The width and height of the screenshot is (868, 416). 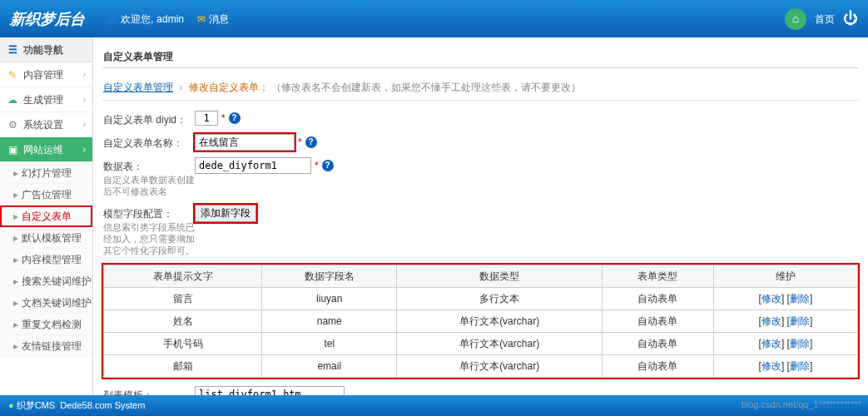 I want to click on sidebar-sub-item: ▸搜索关键词维护, so click(x=47, y=281).